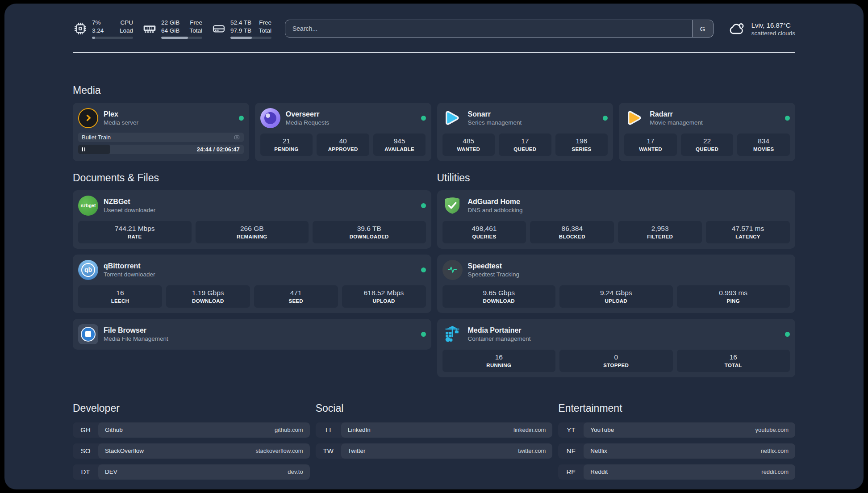  What do you see at coordinates (748, 232) in the screenshot?
I see `stat-box: 47.571 msLATENCY` at bounding box center [748, 232].